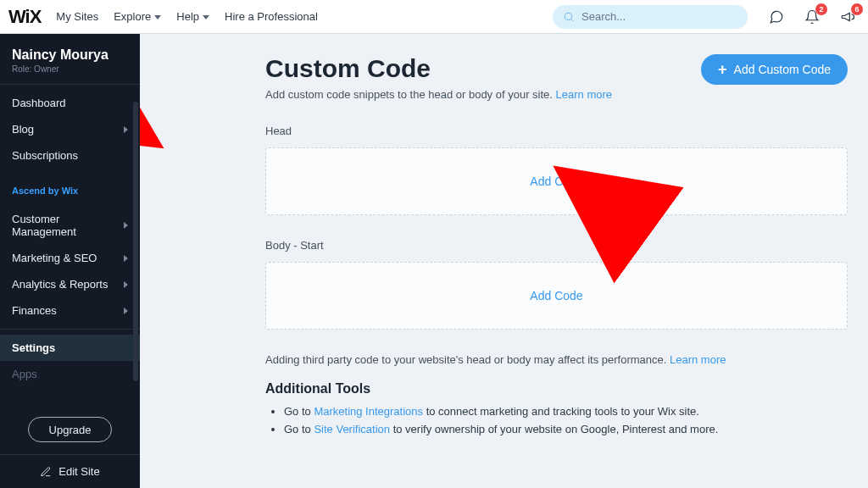 This screenshot has width=868, height=488. I want to click on additional-tools-list: Go to Marketing Integrations to connect …, so click(566, 420).